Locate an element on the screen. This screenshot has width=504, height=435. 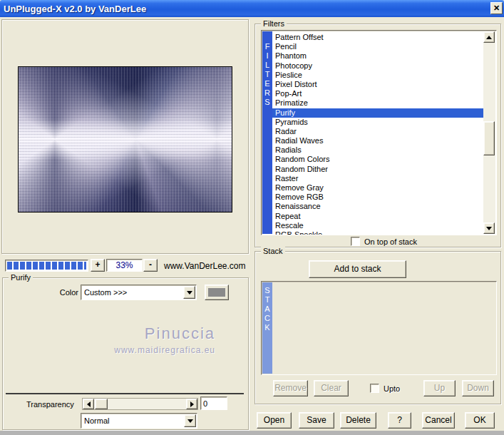
blend-mode-value: Normal is located at coordinates (97, 421).